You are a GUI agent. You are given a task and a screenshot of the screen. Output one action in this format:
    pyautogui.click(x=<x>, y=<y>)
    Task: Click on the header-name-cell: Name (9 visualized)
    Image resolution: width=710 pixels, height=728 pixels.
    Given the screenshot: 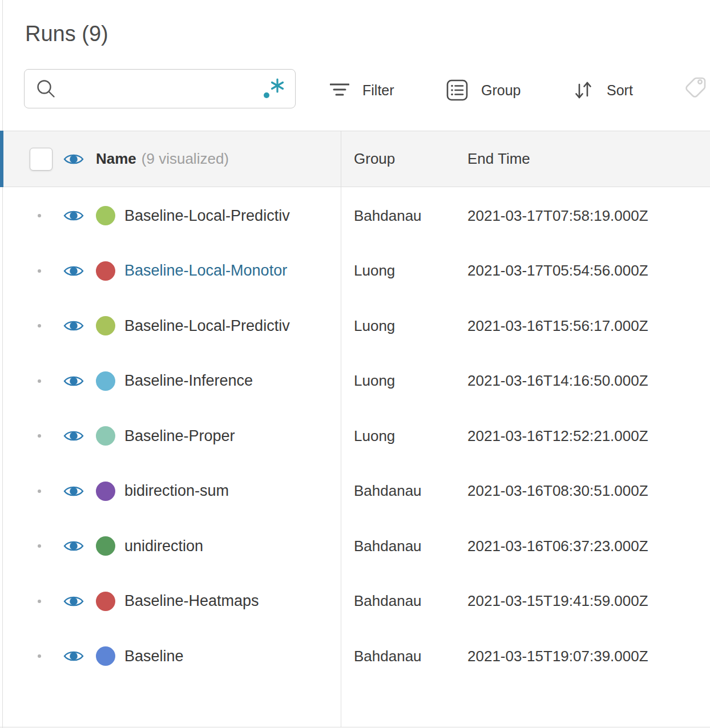 What is the action you would take?
    pyautogui.click(x=170, y=159)
    